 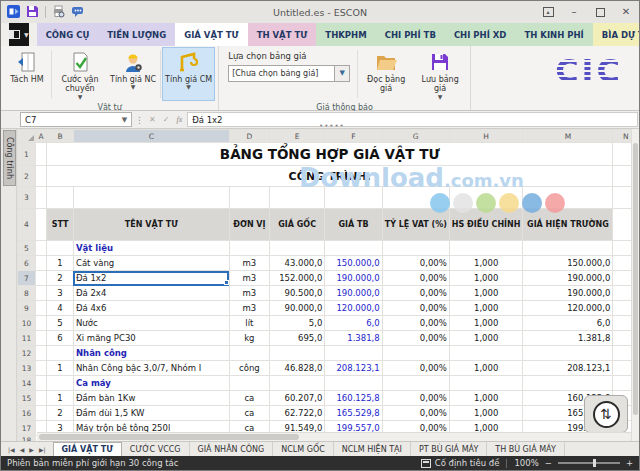 I want to click on cell-F13: 208.123,1, so click(x=354, y=368).